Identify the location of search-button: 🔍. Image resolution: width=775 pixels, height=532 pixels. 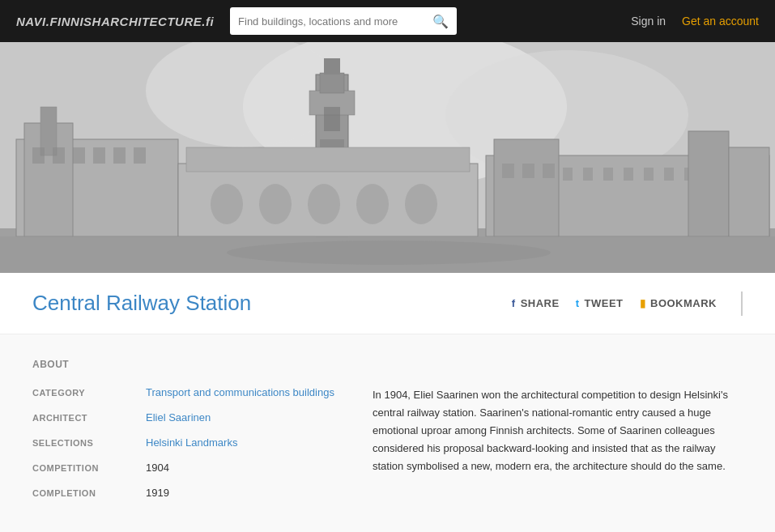
(441, 21).